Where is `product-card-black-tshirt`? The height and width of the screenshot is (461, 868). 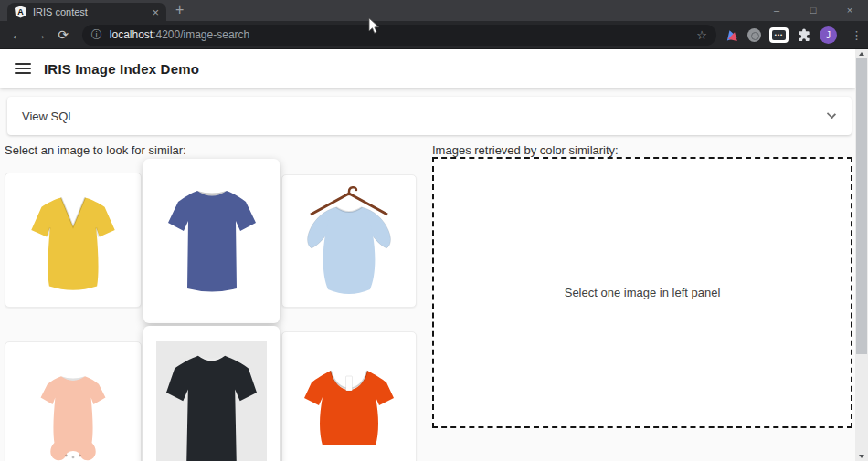
product-card-black-tshirt is located at coordinates (212, 393).